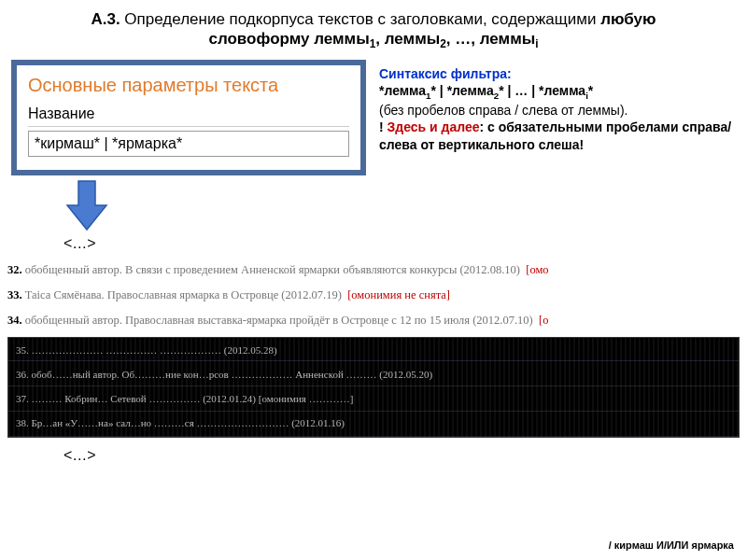 This screenshot has width=747, height=560. I want to click on results-list: 32. обобщенный автор. В связи с проведен…, so click(374, 295).